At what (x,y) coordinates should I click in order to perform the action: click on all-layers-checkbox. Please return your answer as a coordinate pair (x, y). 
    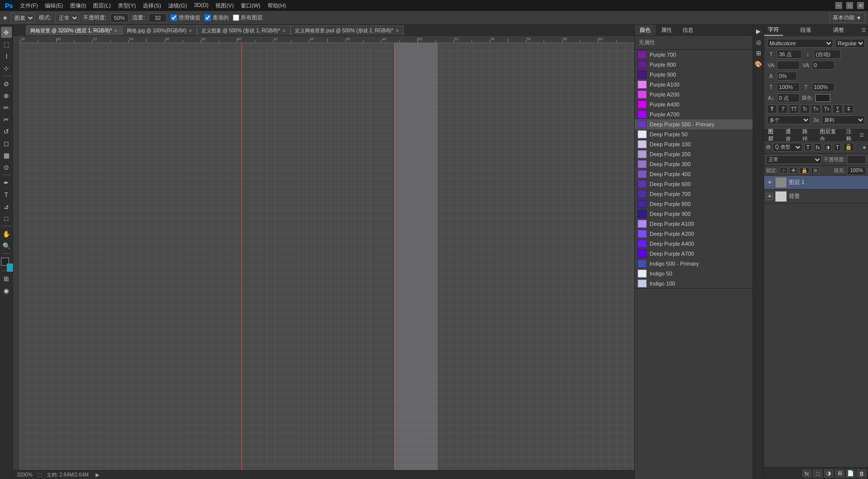
    Looking at the image, I should click on (236, 18).